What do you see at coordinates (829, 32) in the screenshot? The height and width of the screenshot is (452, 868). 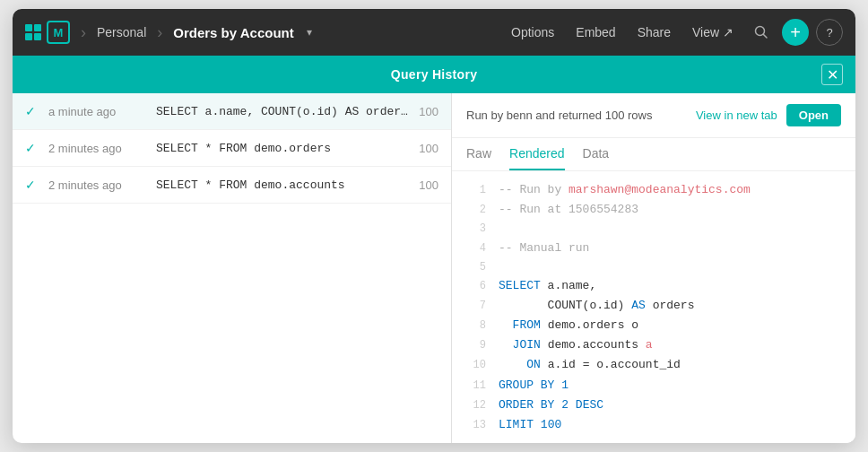 I see `help-button: ?` at bounding box center [829, 32].